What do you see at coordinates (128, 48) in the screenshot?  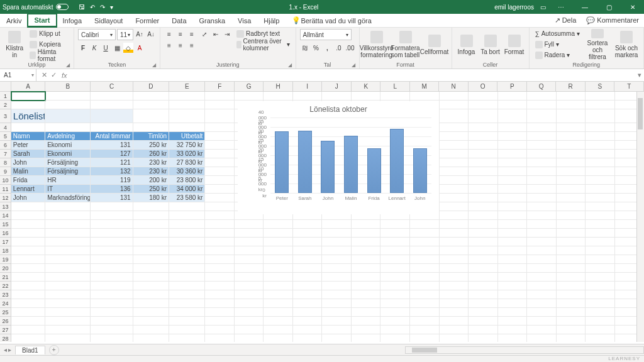 I see `fill-color-button: ◇` at bounding box center [128, 48].